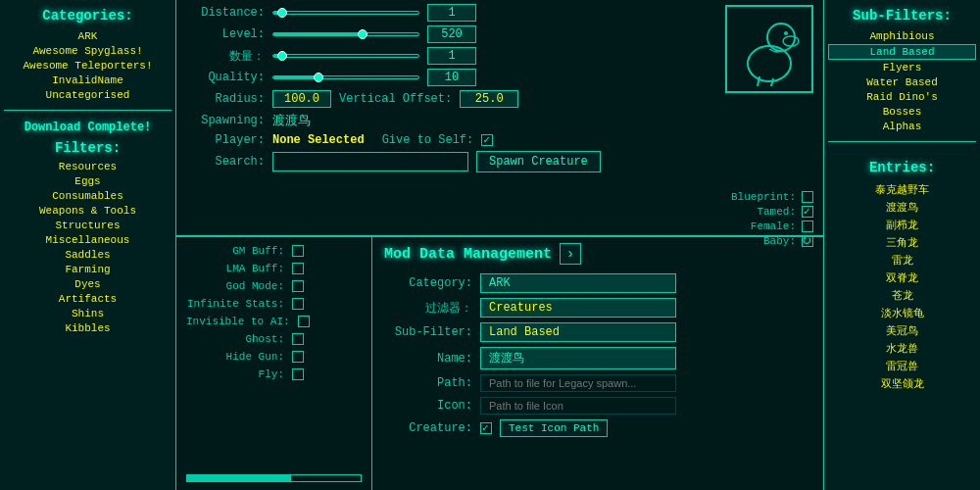  I want to click on ghost-checkbox, so click(298, 339).